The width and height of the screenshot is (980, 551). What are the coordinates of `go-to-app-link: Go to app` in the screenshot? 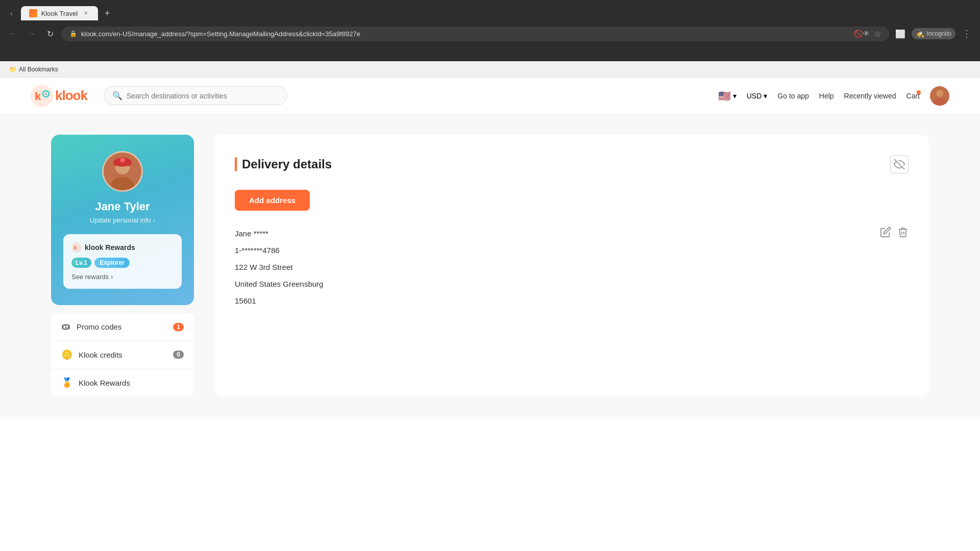 It's located at (793, 96).